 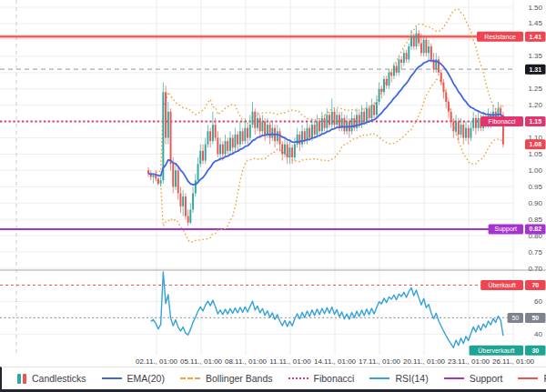 I want to click on axis-label: 1.20, so click(x=535, y=106).